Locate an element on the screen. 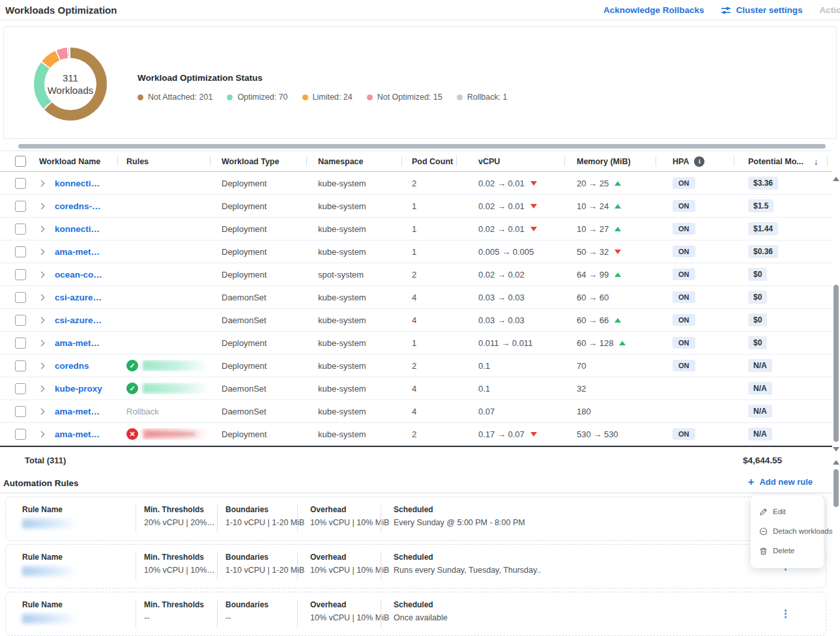 This screenshot has height=636, width=840. add-new-rule-button: + Add new rule is located at coordinates (780, 482).